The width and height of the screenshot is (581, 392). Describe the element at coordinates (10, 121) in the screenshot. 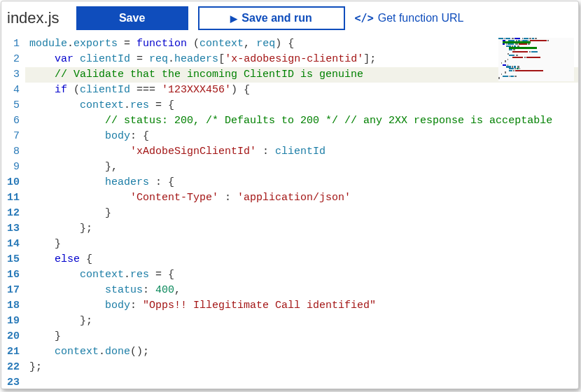

I see `line-number: 6` at that location.